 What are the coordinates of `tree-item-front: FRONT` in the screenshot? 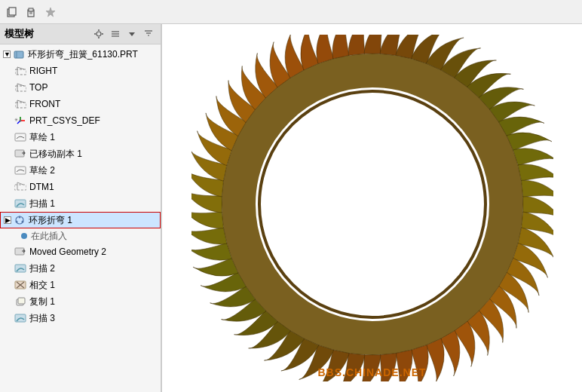 It's located at (80, 104).